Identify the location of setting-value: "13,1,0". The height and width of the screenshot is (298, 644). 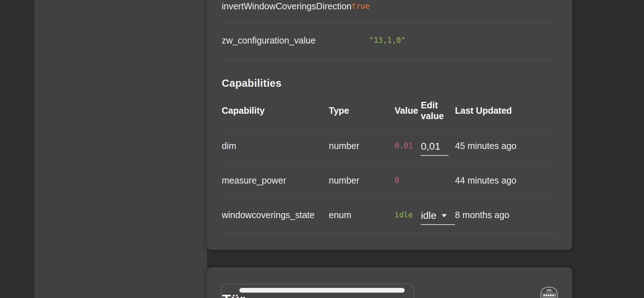
(387, 40).